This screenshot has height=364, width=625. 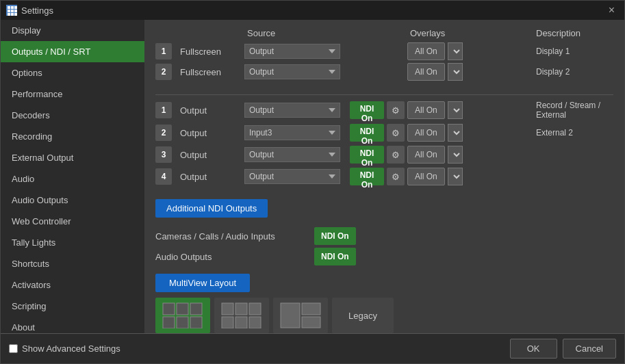 What do you see at coordinates (211, 111) in the screenshot?
I see `output-label-1: Output` at bounding box center [211, 111].